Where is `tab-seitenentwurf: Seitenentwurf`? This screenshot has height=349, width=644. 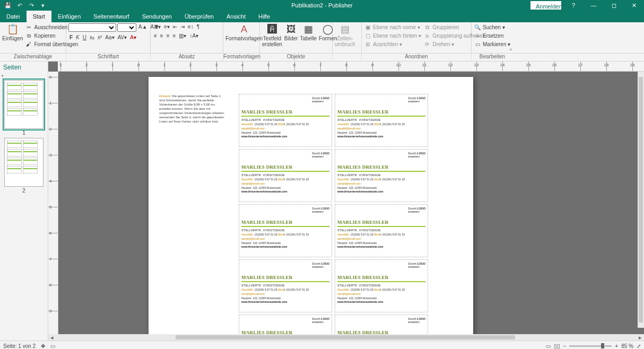
tab-seitenentwurf: Seitenentwurf is located at coordinates (111, 16).